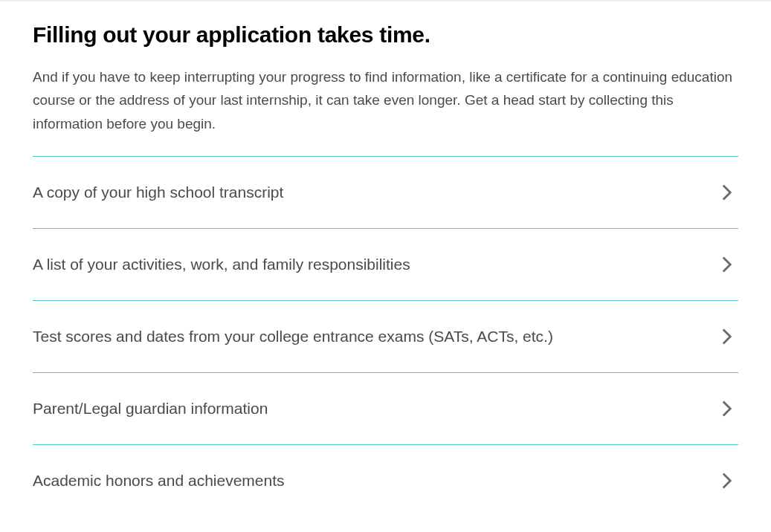 The image size is (771, 532). What do you see at coordinates (150, 409) in the screenshot?
I see `accordion-item-label: Parent/Legal guardian information` at bounding box center [150, 409].